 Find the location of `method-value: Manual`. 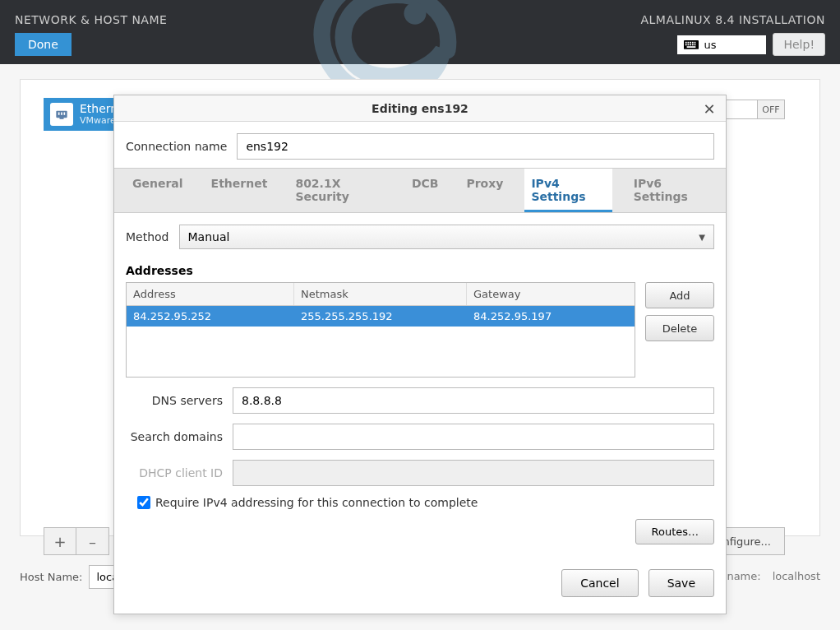

method-value: Manual is located at coordinates (209, 237).